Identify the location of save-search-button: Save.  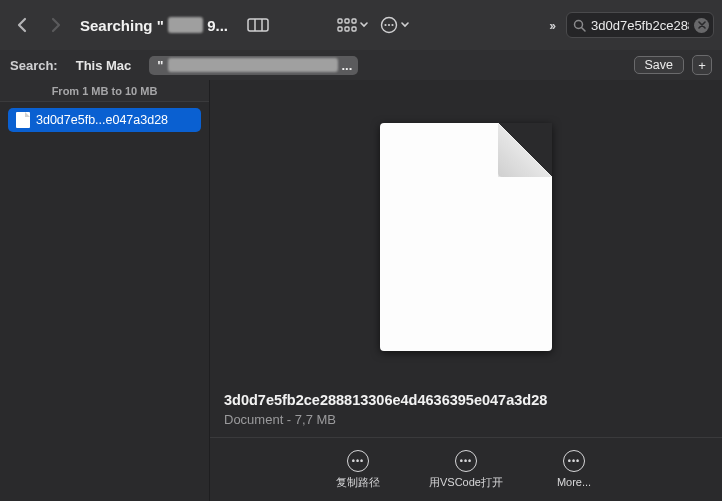
(660, 65).